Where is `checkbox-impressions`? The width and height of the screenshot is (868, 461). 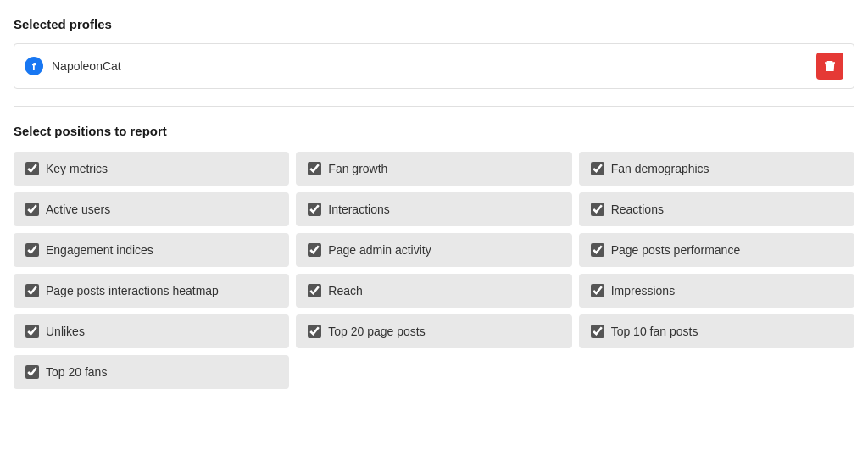 checkbox-impressions is located at coordinates (598, 291).